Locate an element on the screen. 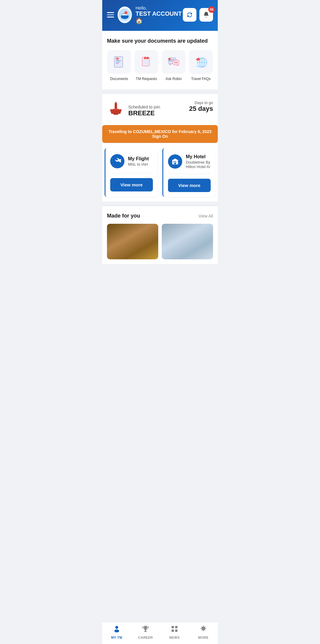 The height and width of the screenshot is (644, 320). join-label: Scheduled to join is located at coordinates (144, 107).